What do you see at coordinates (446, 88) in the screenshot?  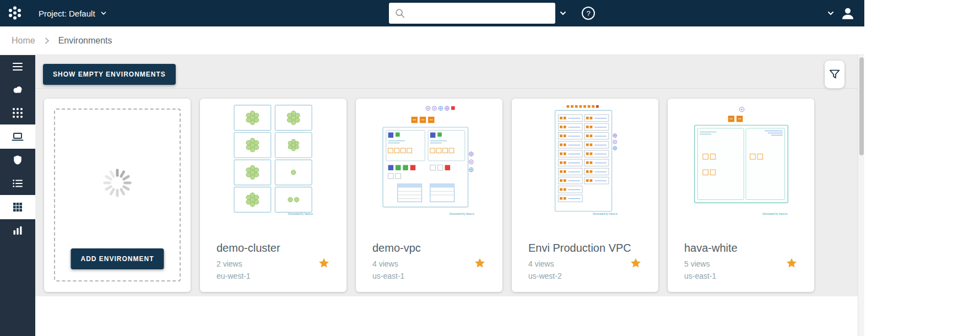 I see `toolbar-divider` at bounding box center [446, 88].